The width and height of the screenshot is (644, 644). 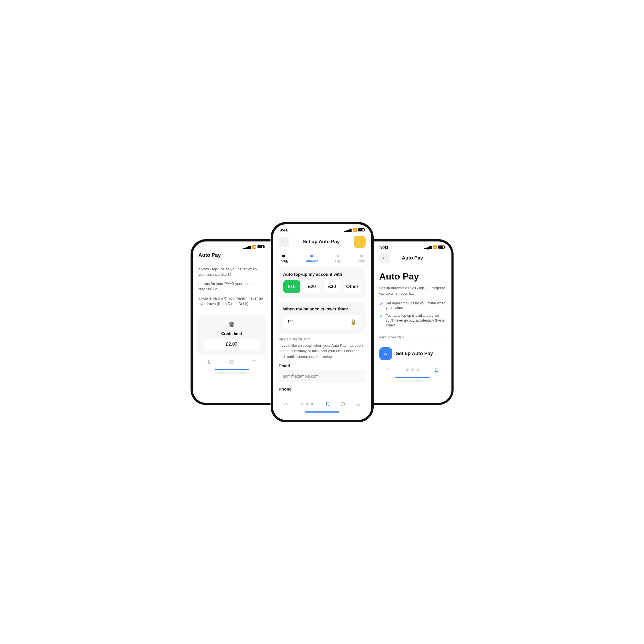 What do you see at coordinates (353, 322) in the screenshot?
I see `lock-icon: 🔒` at bounding box center [353, 322].